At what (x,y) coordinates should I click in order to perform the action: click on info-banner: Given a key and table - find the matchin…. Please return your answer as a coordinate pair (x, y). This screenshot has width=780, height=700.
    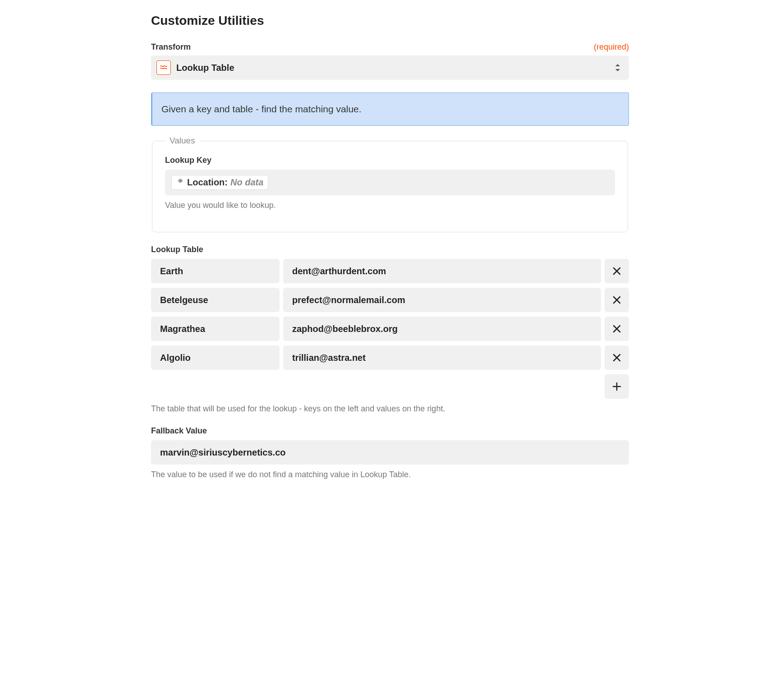
    Looking at the image, I should click on (390, 109).